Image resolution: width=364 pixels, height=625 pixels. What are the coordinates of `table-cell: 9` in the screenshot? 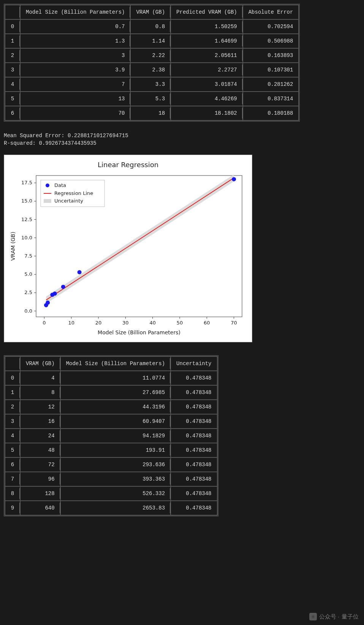 It's located at (13, 508).